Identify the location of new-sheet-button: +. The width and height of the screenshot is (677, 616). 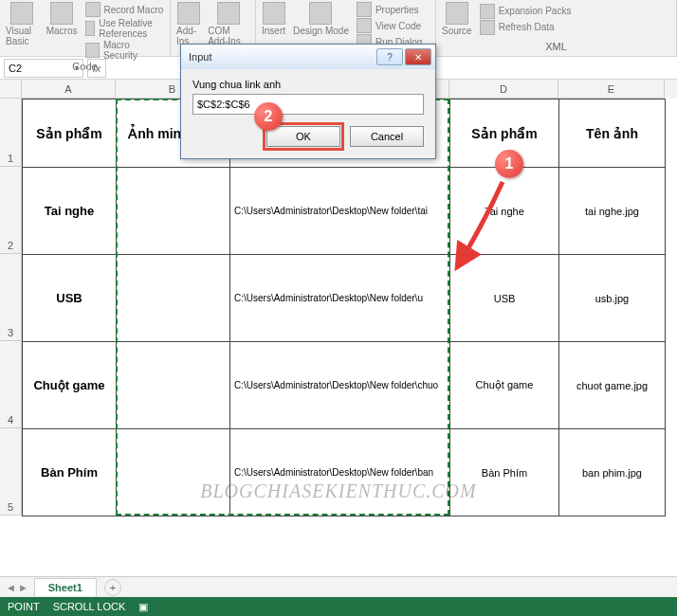
(113, 588).